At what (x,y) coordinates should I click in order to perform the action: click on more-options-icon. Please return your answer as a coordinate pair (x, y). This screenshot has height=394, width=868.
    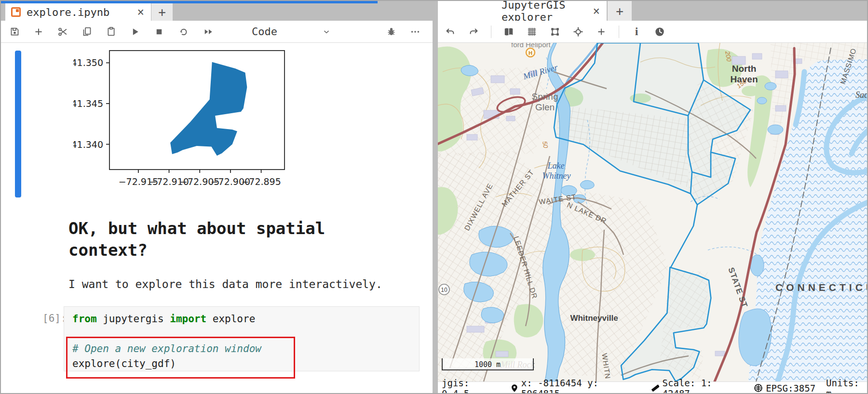
    Looking at the image, I should click on (415, 32).